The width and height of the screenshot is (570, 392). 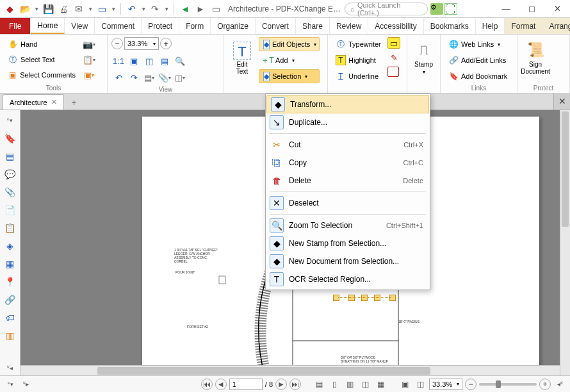 I want to click on ctx-deselect: ✕ Deselect, so click(x=348, y=203).